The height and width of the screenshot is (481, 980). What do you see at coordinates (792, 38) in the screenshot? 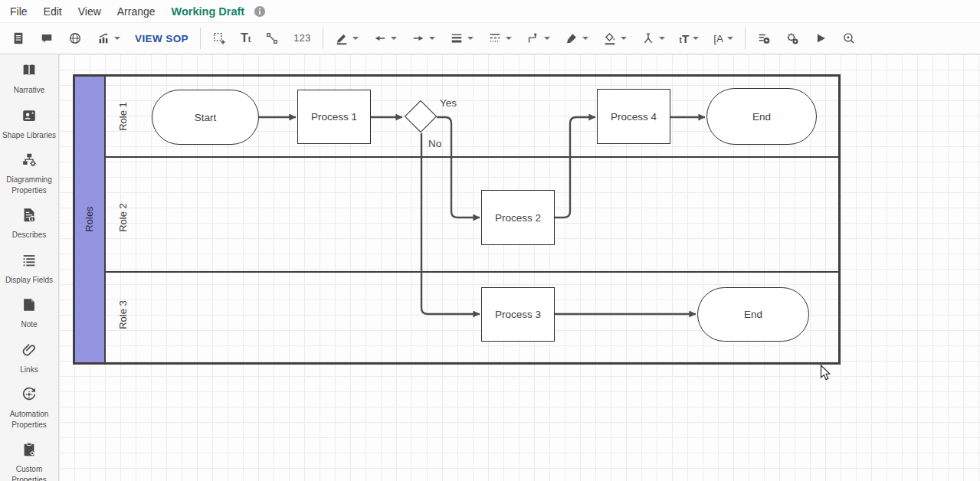
I see `run-settings-icon` at bounding box center [792, 38].